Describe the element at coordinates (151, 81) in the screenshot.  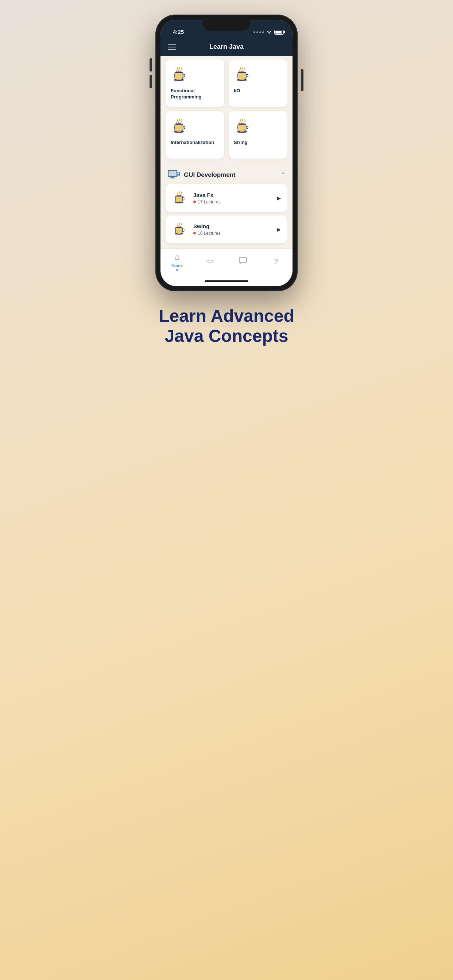
I see `volume-down-button` at that location.